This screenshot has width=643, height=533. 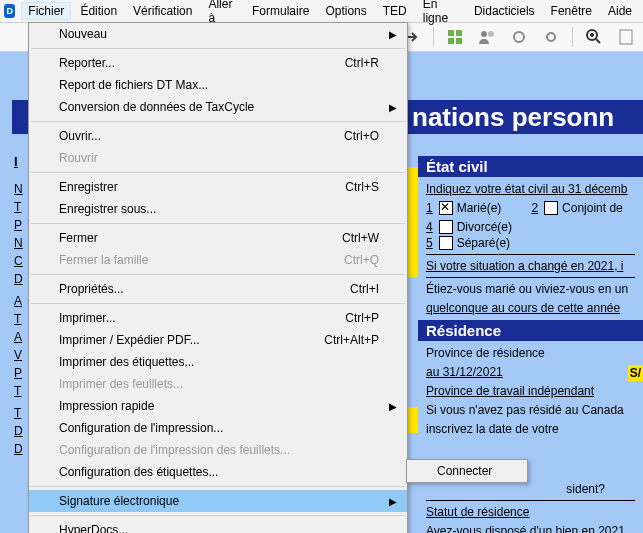 What do you see at coordinates (446, 227) in the screenshot?
I see `checkbox-divorce` at bounding box center [446, 227].